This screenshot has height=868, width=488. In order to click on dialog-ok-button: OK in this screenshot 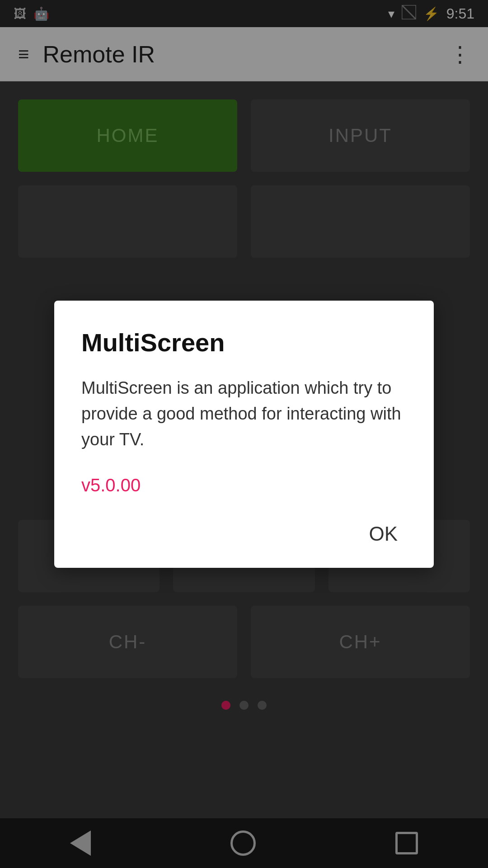, I will do `click(383, 534)`.